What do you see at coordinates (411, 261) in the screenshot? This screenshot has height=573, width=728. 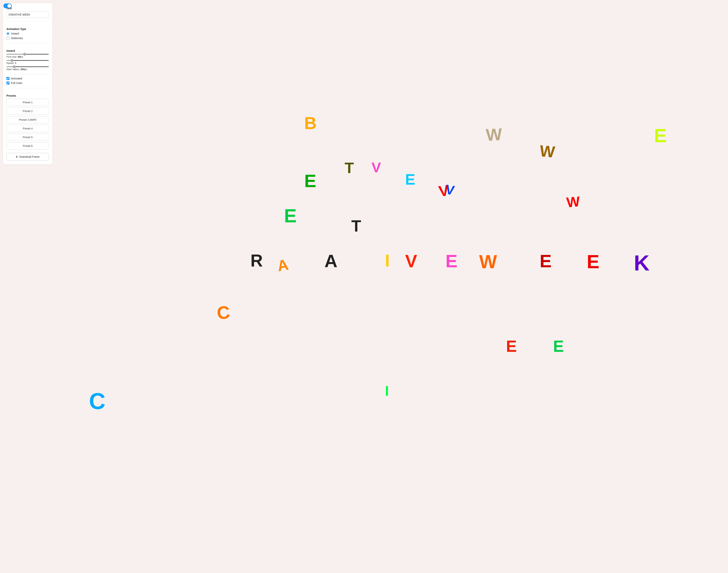 I see `letter-7: V` at bounding box center [411, 261].